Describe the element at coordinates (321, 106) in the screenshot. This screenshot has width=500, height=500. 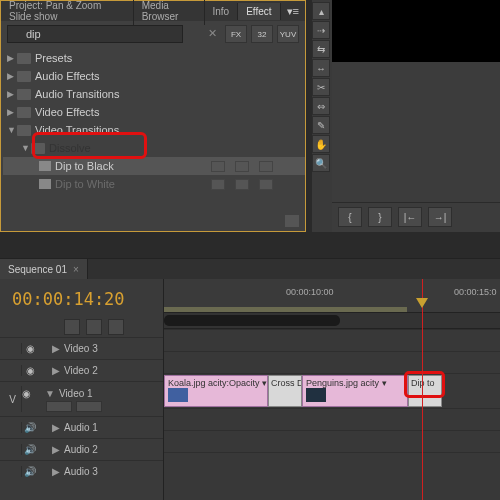
I see `slip-tool-icon: ⇔` at that location.